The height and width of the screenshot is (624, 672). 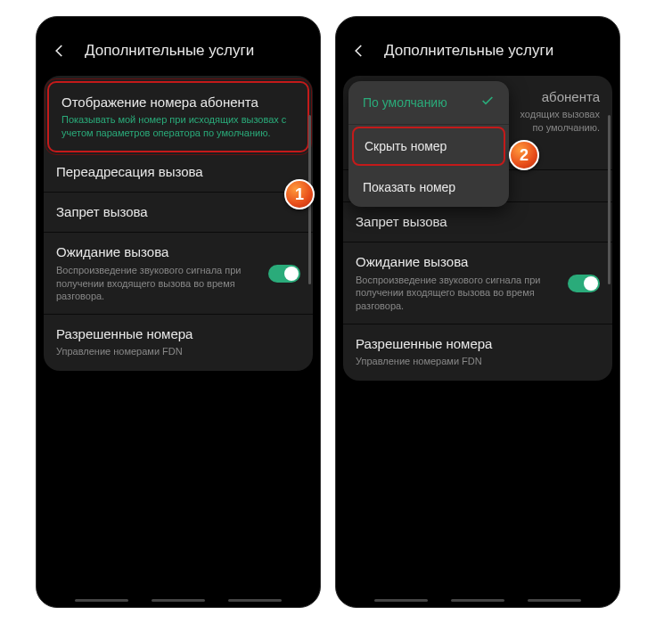 I want to click on popup-option-default: По умолчанию, so click(x=429, y=103).